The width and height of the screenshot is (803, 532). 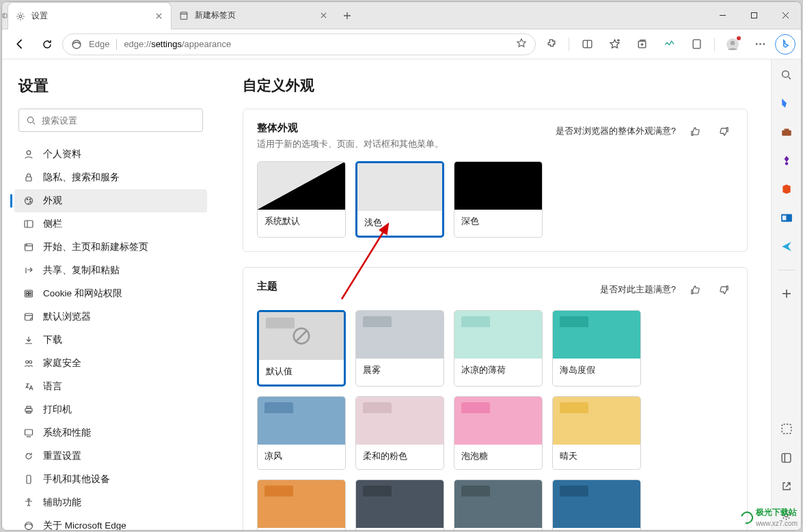 What do you see at coordinates (29, 270) in the screenshot?
I see `share-icon` at bounding box center [29, 270].